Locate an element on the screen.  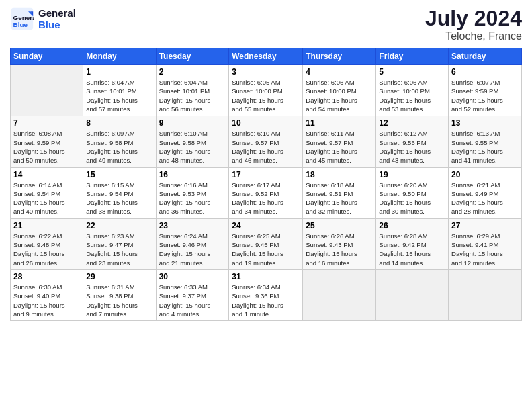
day-info: Sunrise: 6:05 AMSunset: 10:00 PMDaylight… is located at coordinates (266, 95).